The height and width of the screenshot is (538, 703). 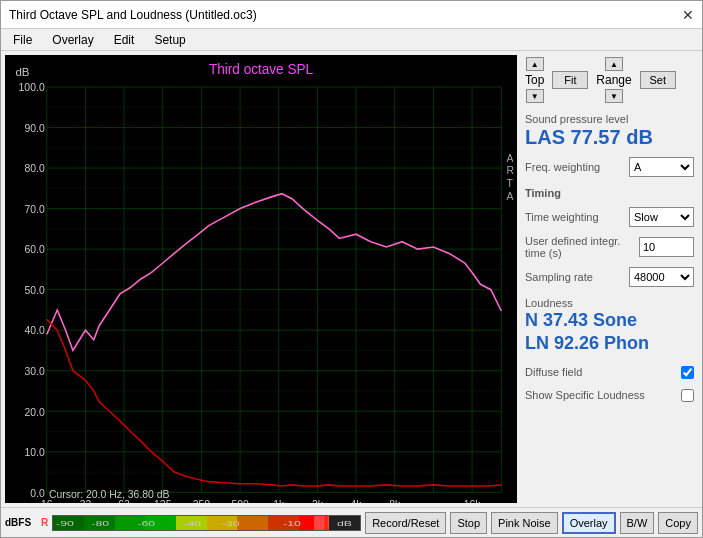 What do you see at coordinates (34, 371) in the screenshot?
I see `svg-text: 30.0` at bounding box center [34, 371].